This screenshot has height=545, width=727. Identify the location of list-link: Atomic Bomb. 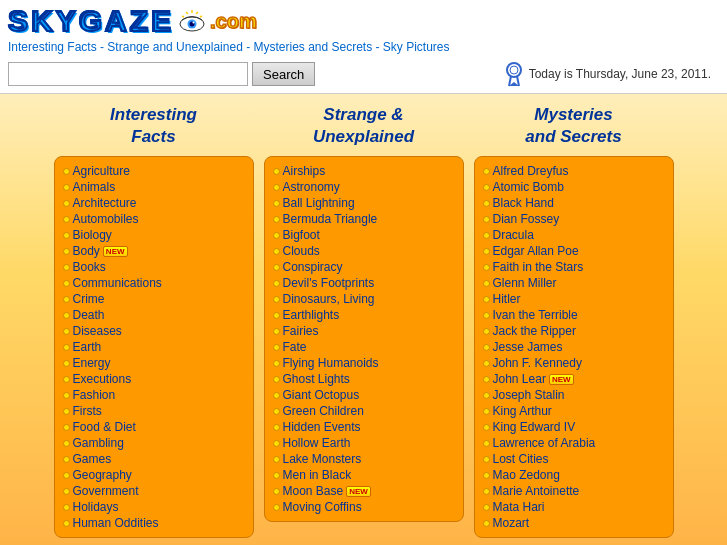
(528, 187).